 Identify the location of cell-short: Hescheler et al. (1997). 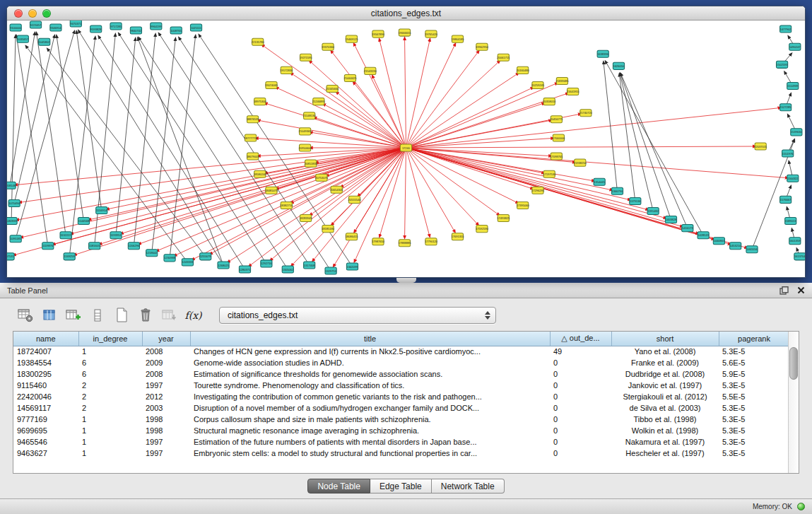
(665, 453).